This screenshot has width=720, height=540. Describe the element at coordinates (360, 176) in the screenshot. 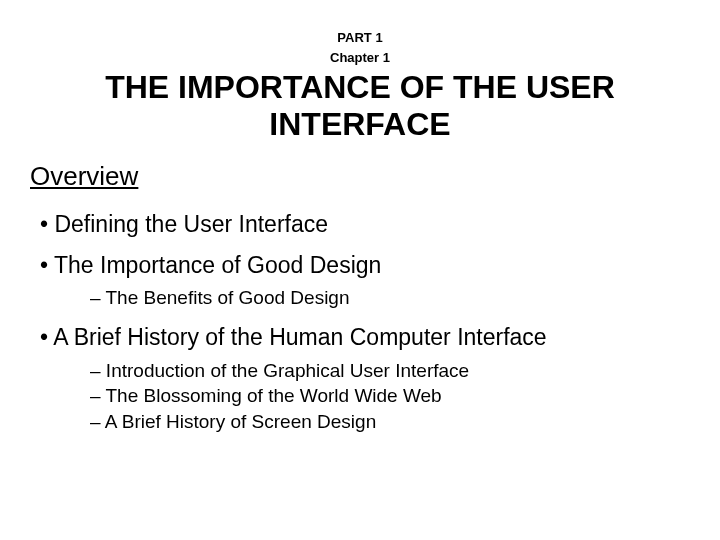

I see `section-heading: Overview` at that location.